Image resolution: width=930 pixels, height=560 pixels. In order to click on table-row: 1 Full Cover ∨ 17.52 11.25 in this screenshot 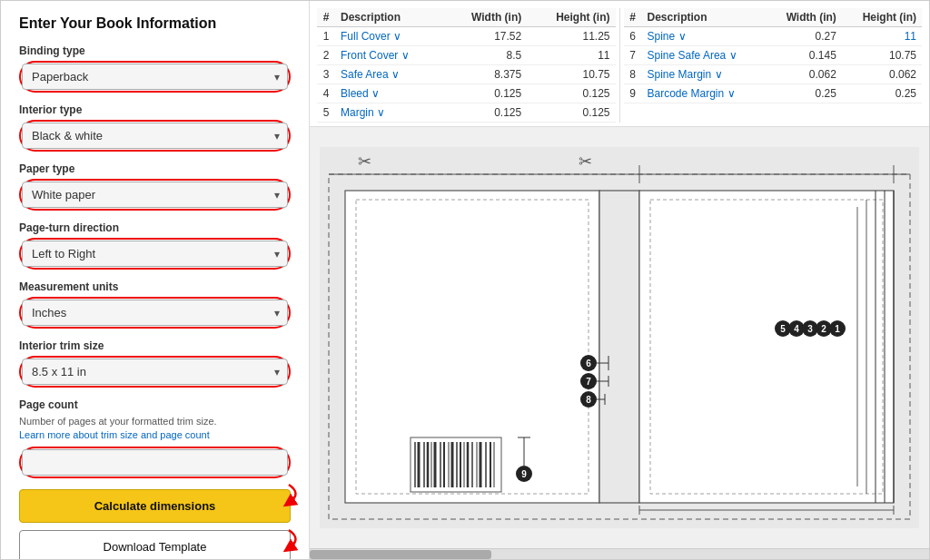, I will do `click(467, 36)`.